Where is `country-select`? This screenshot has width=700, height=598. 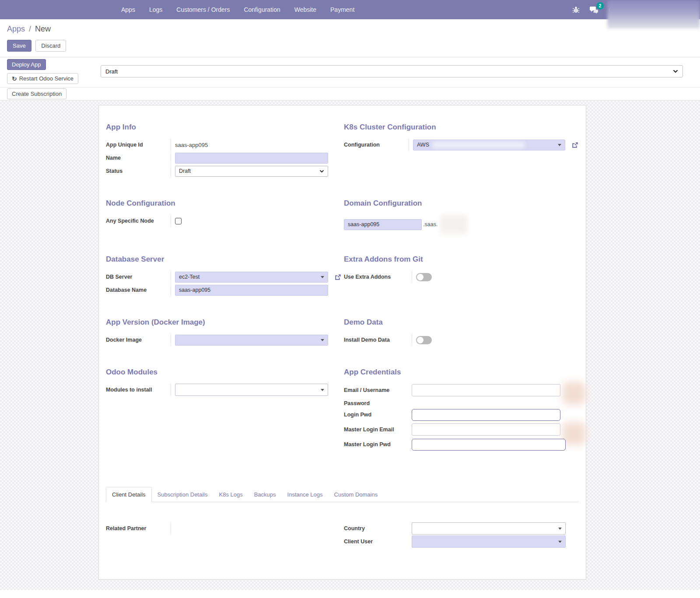 country-select is located at coordinates (489, 528).